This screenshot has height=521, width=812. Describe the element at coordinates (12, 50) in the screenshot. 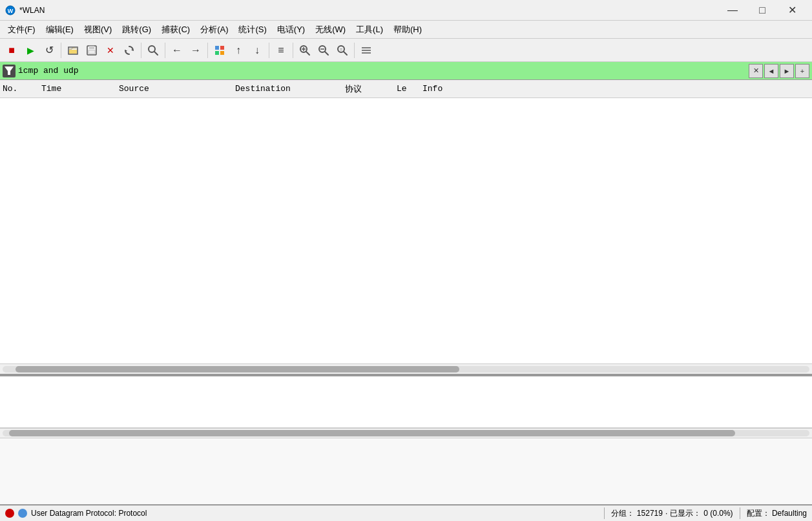

I see `stop-capture-button: ■` at that location.